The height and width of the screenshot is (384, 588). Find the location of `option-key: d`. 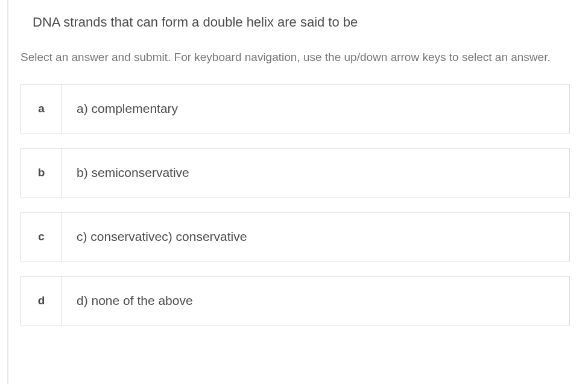

option-key: d is located at coordinates (42, 301).